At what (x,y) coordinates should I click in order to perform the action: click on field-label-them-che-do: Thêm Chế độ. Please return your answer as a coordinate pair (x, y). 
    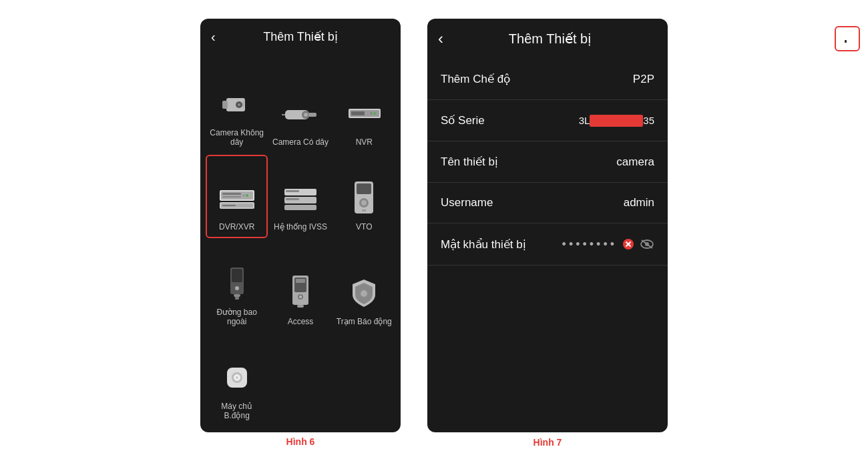
    Looking at the image, I should click on (475, 79).